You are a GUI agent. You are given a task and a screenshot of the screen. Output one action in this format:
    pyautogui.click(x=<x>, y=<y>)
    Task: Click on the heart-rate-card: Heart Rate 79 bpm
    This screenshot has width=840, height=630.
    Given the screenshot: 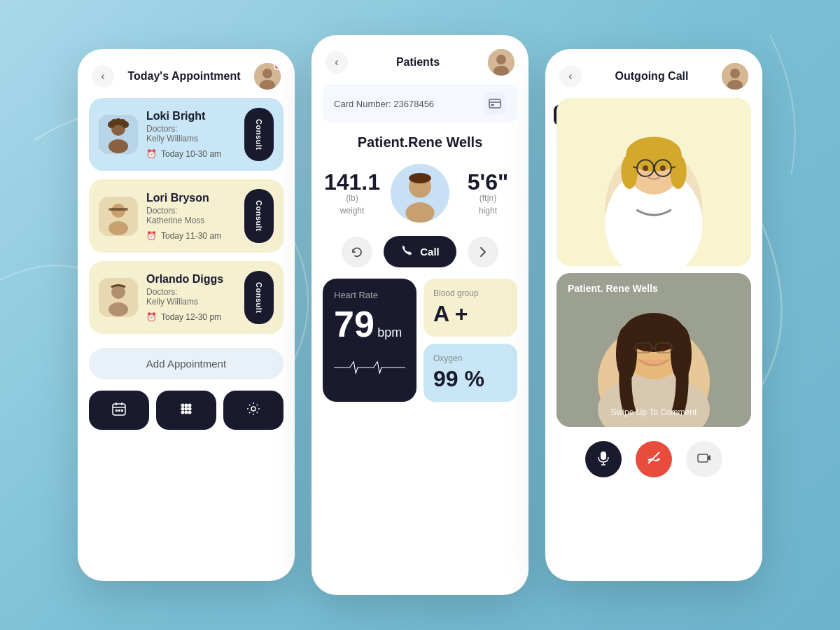 What is the action you would take?
    pyautogui.click(x=370, y=340)
    